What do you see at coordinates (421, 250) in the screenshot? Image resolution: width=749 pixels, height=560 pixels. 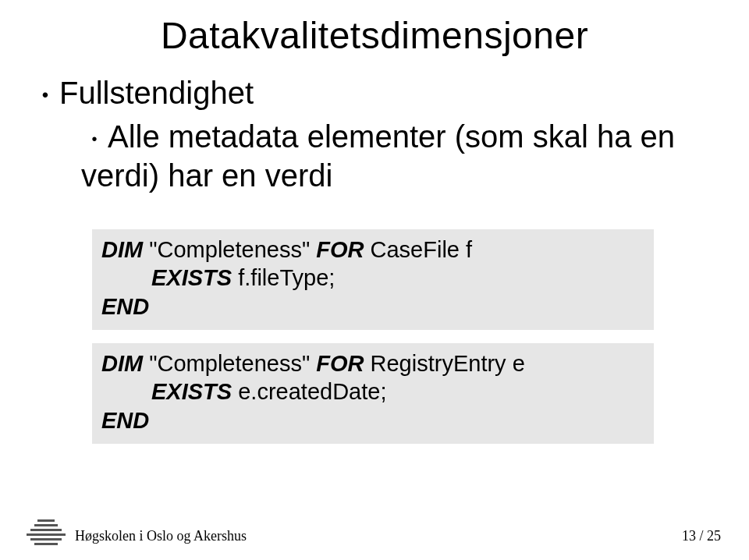 I see `code-target: CaseFile f` at bounding box center [421, 250].